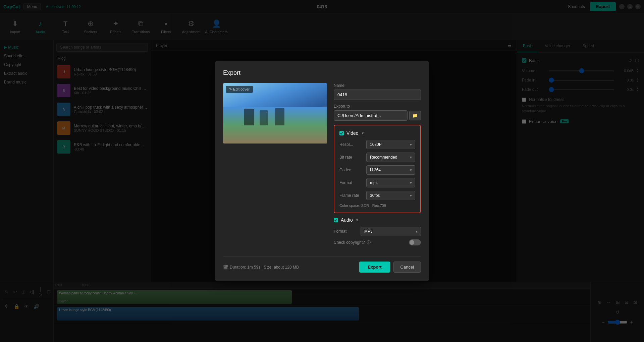 This screenshot has width=644, height=342. Describe the element at coordinates (407, 267) in the screenshot. I see `modal-cancel-button: Cancel` at that location.